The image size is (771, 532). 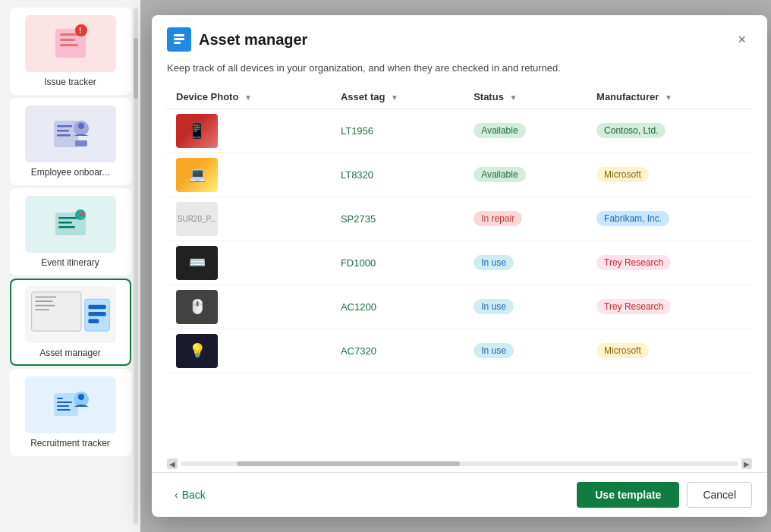 What do you see at coordinates (348, 464) in the screenshot?
I see `scroll-thumb-horizontal` at bounding box center [348, 464].